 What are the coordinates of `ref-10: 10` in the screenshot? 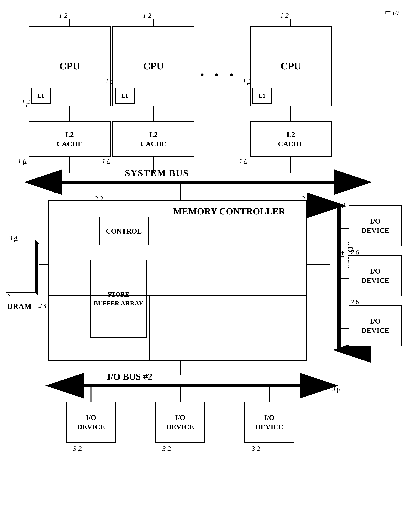 It's located at (395, 13).